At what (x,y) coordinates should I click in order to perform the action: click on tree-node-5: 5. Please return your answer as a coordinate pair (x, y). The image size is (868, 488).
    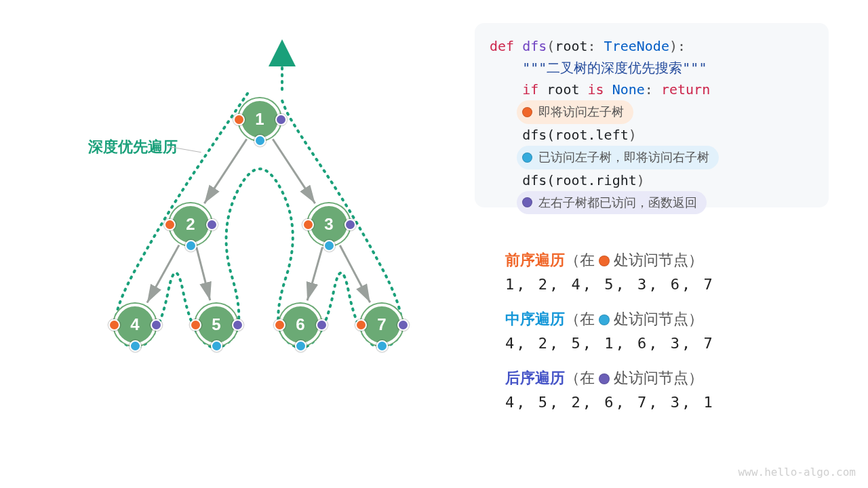
    Looking at the image, I should click on (216, 325).